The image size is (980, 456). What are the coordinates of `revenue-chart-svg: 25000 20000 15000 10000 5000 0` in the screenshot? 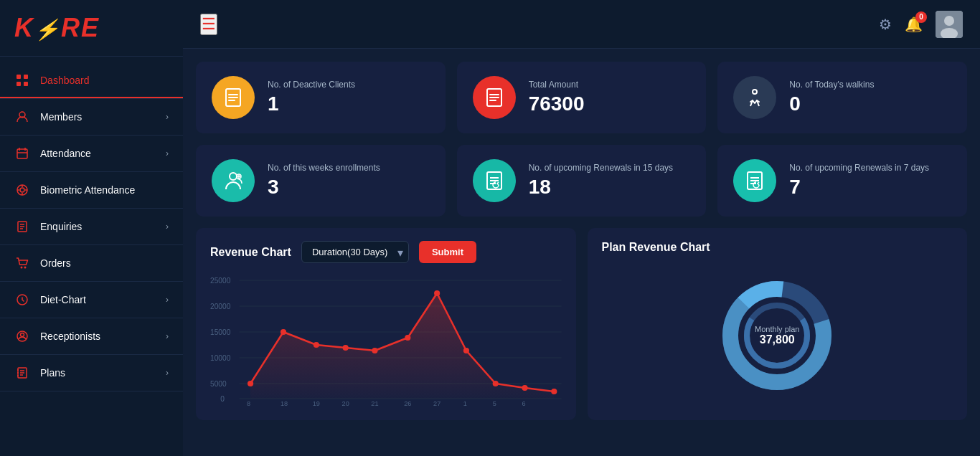 It's located at (386, 340).